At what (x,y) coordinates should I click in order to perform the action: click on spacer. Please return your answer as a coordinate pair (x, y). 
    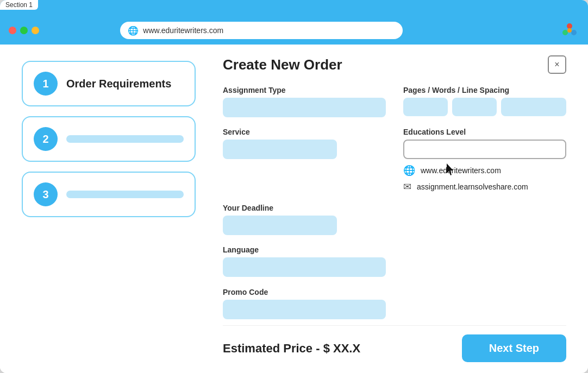
    Looking at the image, I should click on (485, 219).